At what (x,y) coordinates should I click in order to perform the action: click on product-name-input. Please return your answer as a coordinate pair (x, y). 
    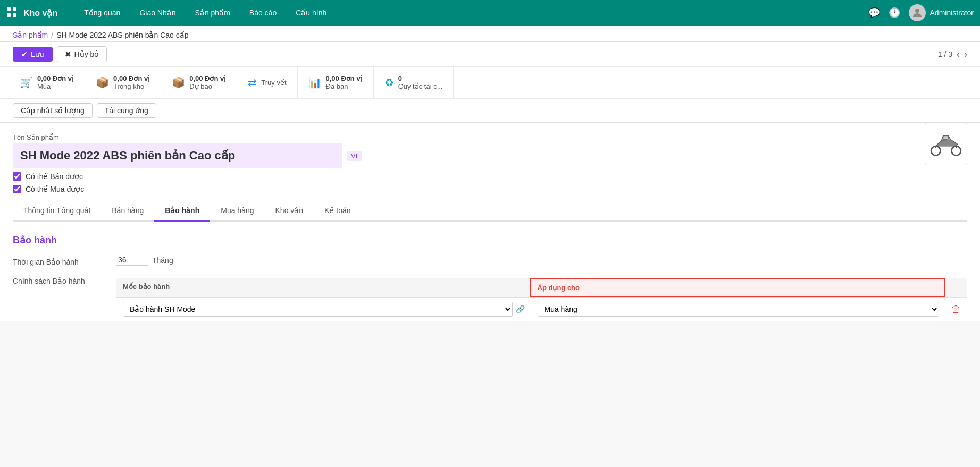
    Looking at the image, I should click on (178, 156).